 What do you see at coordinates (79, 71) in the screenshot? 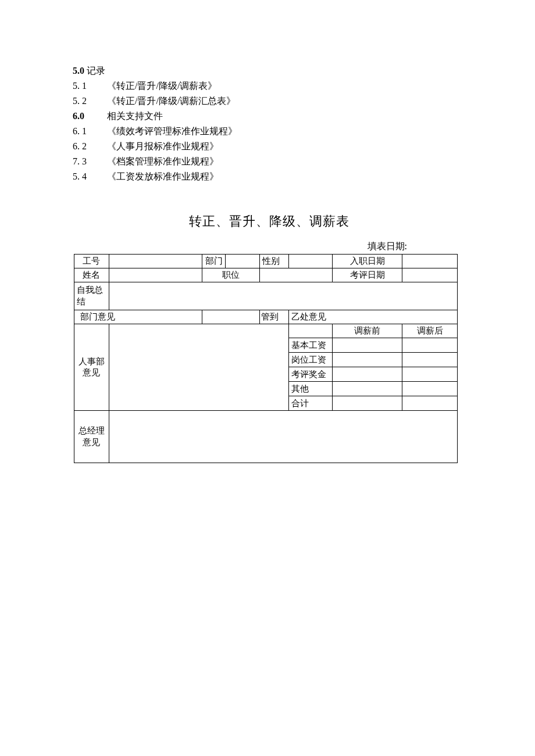
I see `section5-num: 5.0` at bounding box center [79, 71].